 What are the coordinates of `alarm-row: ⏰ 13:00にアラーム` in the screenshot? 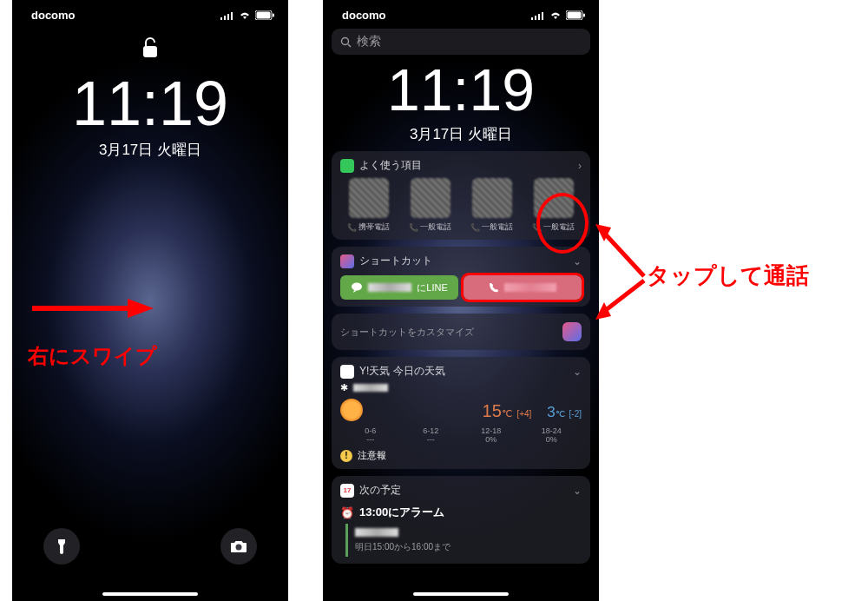 It's located at (461, 512).